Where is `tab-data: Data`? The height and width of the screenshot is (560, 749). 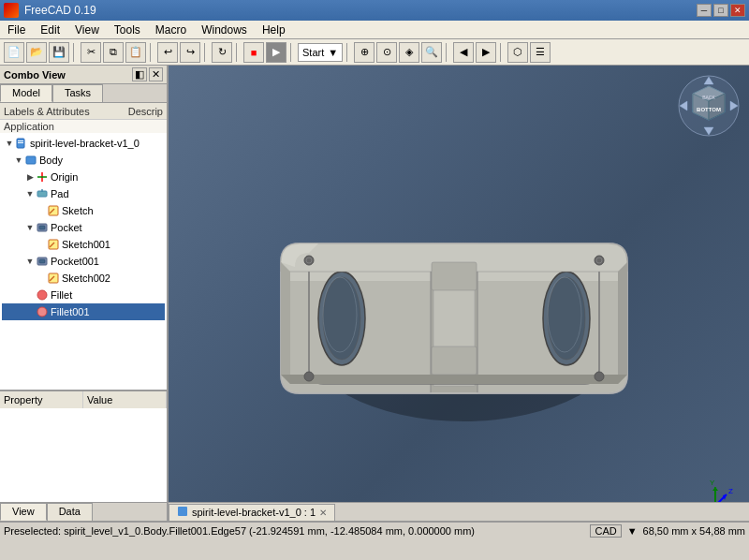 tab-data: Data is located at coordinates (69, 511).